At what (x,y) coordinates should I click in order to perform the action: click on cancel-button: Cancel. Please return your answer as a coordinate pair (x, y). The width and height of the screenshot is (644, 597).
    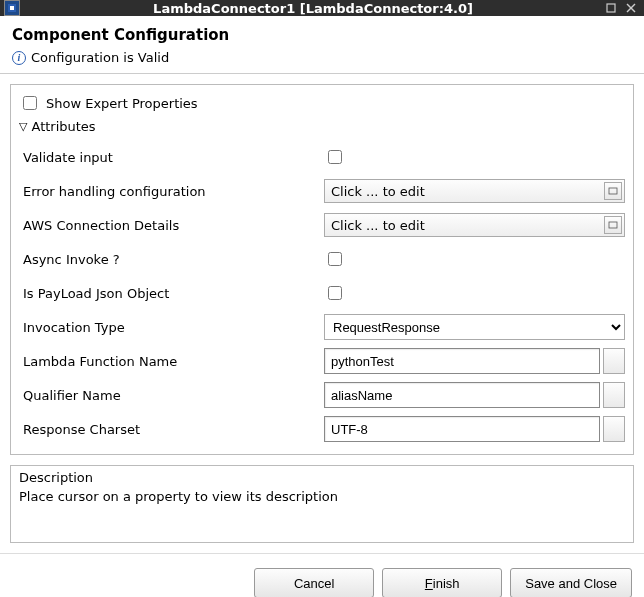
    Looking at the image, I should click on (314, 582).